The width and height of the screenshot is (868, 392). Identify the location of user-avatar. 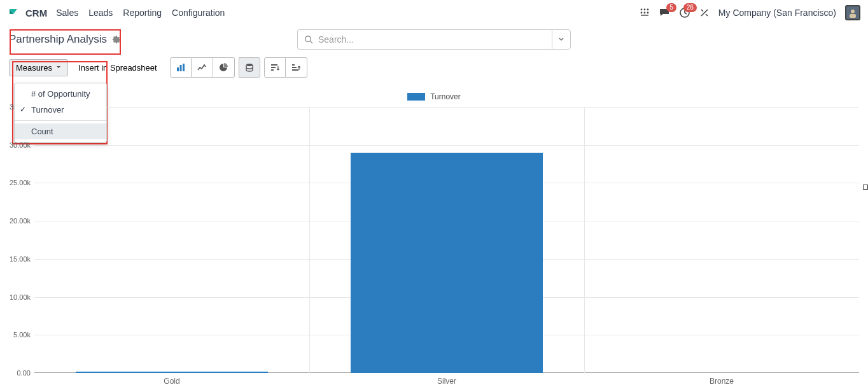
(853, 13).